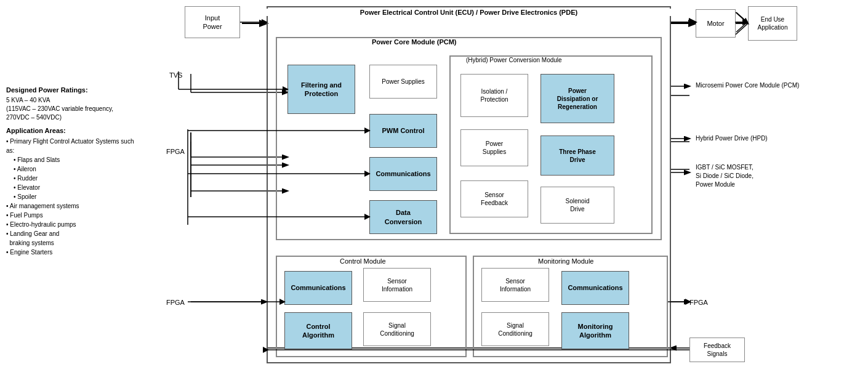 The image size is (868, 372). I want to click on signal-conditioning-1-box: SignalConditioning, so click(397, 329).